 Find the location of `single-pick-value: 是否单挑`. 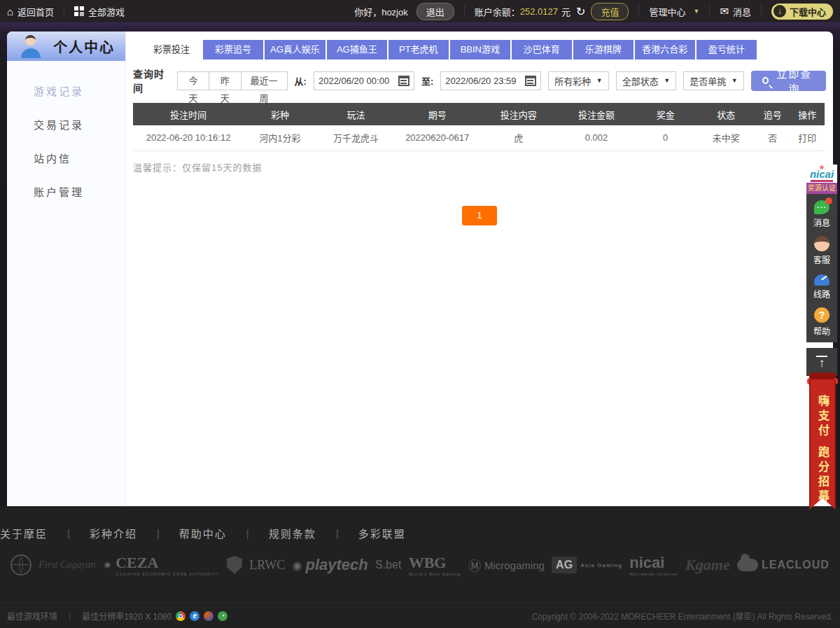

single-pick-value: 是否单挑 is located at coordinates (708, 81).